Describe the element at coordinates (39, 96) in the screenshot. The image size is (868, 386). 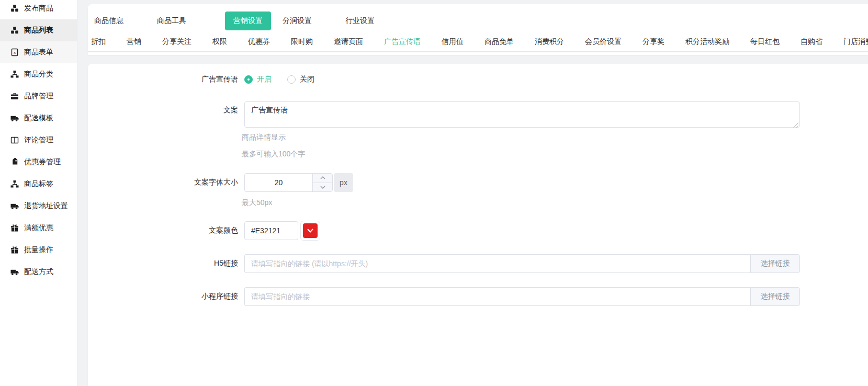
I see `sidebar-item-5: 品牌管理` at that location.